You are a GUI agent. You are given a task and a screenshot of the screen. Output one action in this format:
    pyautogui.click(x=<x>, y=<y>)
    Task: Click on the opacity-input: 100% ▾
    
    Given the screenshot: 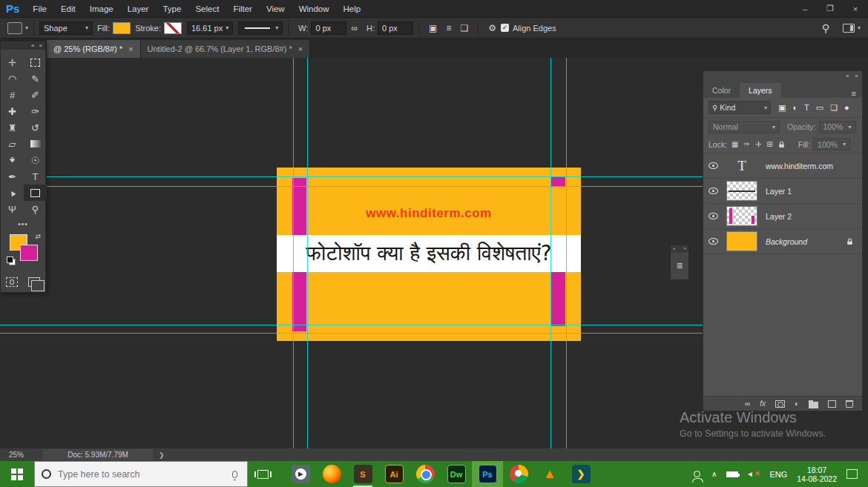 What is the action you would take?
    pyautogui.click(x=838, y=127)
    